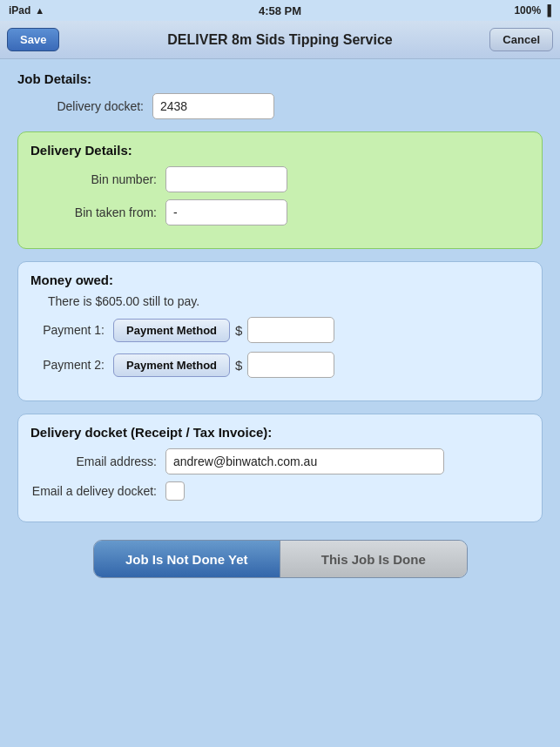  What do you see at coordinates (547, 10) in the screenshot?
I see `battery-icon: ▐` at bounding box center [547, 10].